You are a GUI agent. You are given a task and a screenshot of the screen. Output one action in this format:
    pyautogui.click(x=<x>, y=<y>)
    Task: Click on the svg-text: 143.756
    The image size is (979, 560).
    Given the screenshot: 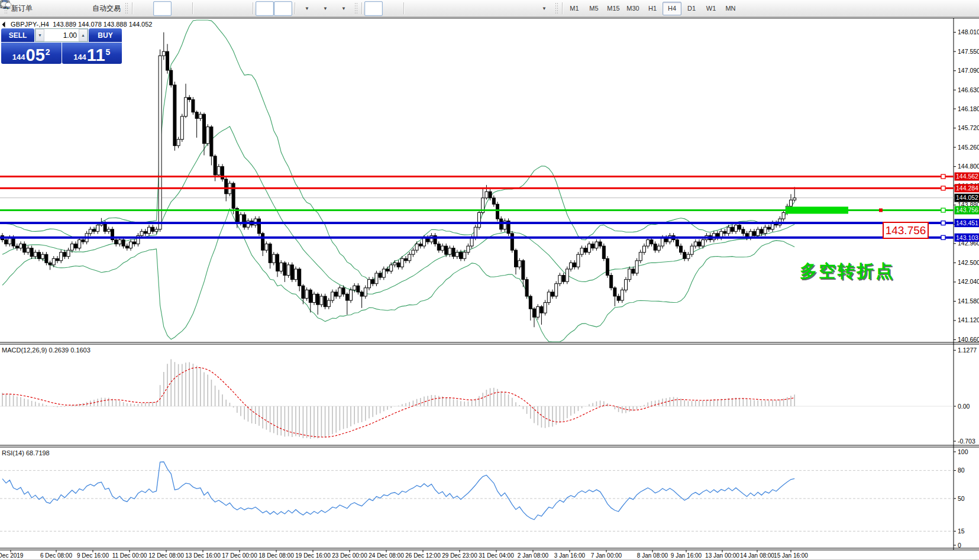 What is the action you would take?
    pyautogui.click(x=967, y=210)
    